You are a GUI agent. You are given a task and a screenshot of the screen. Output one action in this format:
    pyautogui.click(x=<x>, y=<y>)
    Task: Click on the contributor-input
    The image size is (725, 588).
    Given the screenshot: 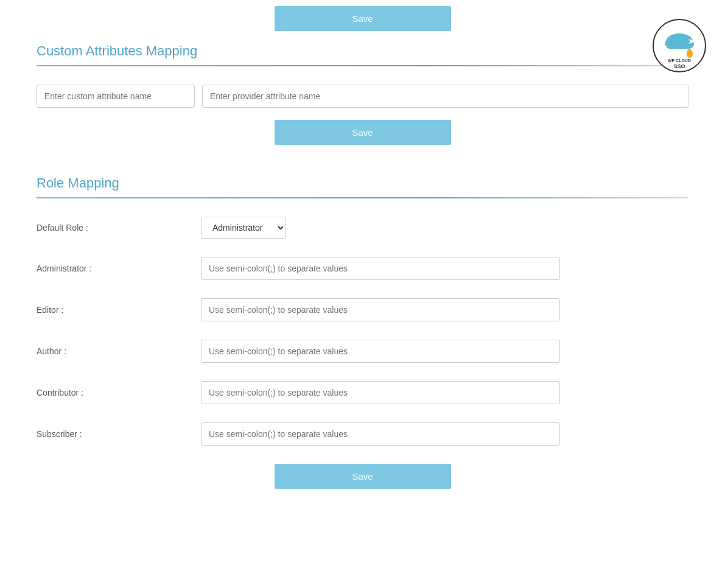 What is the action you would take?
    pyautogui.click(x=380, y=393)
    